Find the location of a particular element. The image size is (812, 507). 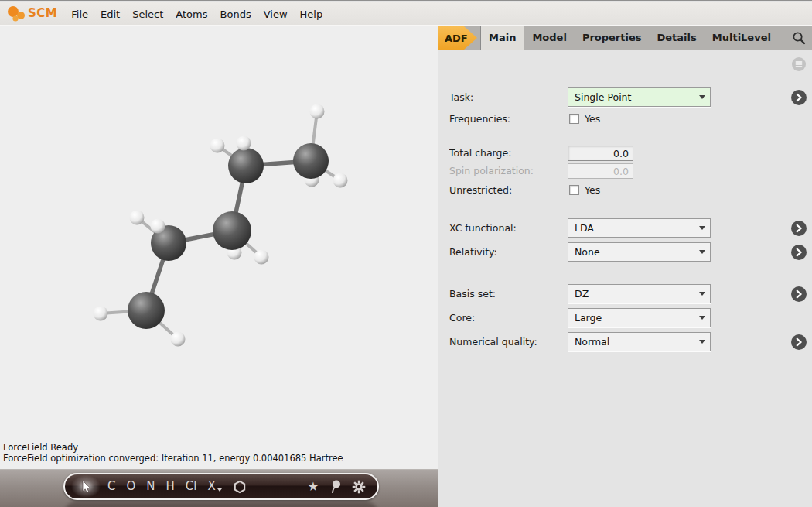

menu-bonds: Bonds is located at coordinates (236, 14).